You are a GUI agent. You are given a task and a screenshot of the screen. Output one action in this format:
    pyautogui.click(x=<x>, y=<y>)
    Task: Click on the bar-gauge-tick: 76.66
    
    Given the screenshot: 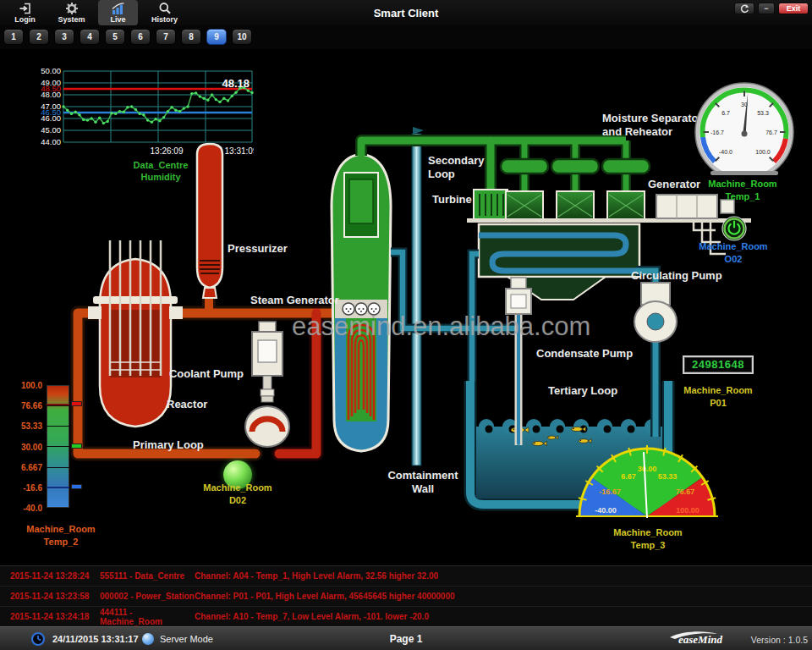 What is the action you would take?
    pyautogui.click(x=32, y=406)
    